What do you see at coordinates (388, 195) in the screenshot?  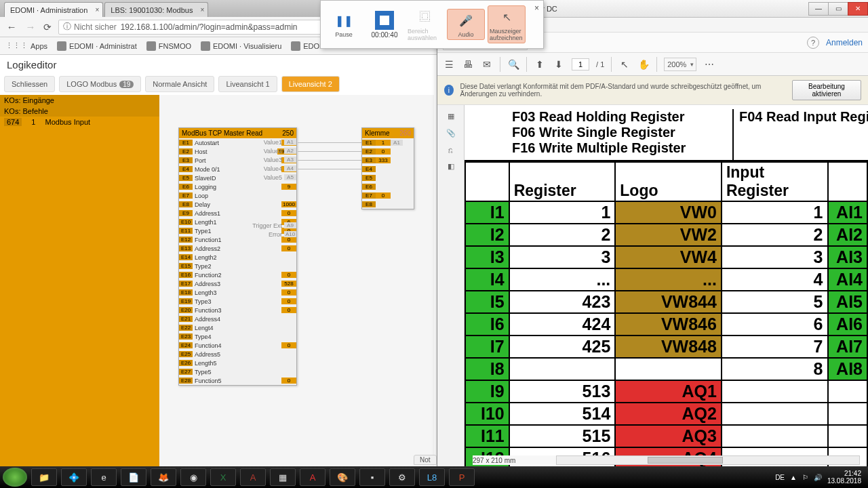 I see `node-row: E70` at bounding box center [388, 195].